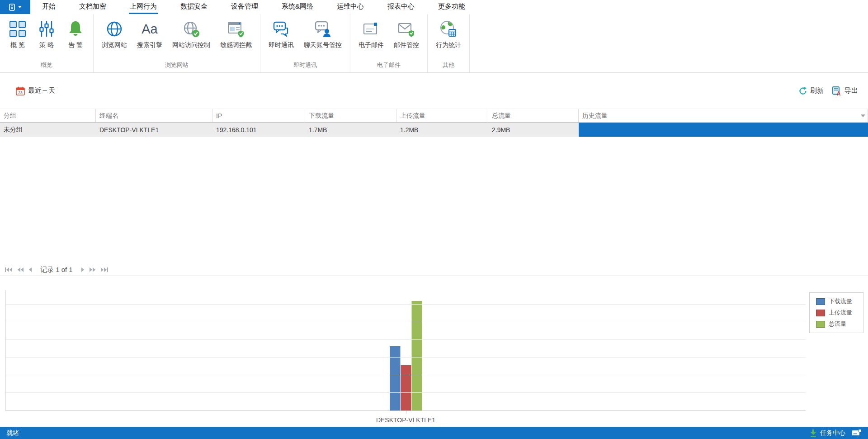 The image size is (868, 439). Describe the element at coordinates (827, 433) in the screenshot. I see `task-center-button: 任务中心` at that location.